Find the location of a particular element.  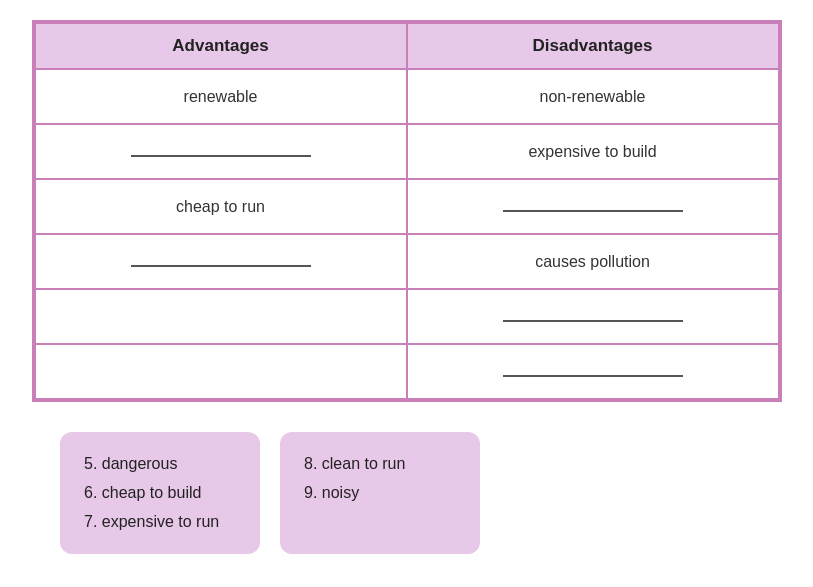

disadv-cell-2: expensive to build is located at coordinates (593, 152).